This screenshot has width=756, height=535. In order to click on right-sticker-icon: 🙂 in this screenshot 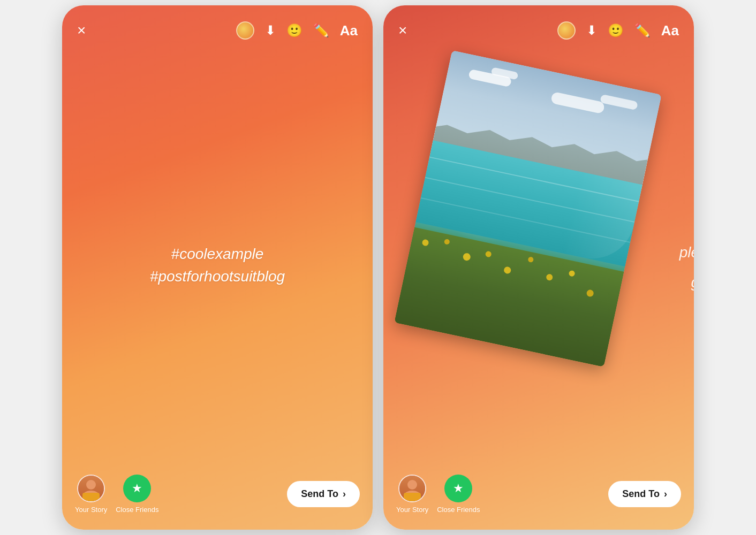, I will do `click(616, 30)`.